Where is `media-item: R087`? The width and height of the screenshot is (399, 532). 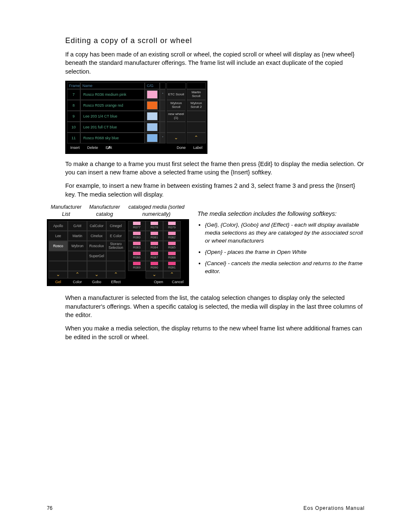 media-item: R087 is located at coordinates (154, 256).